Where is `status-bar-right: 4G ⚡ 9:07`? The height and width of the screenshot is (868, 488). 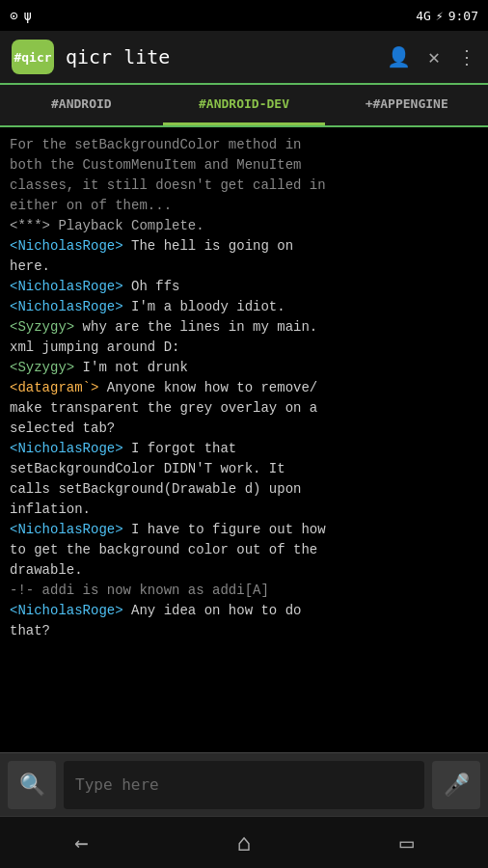 status-bar-right: 4G ⚡ 9:07 is located at coordinates (447, 15).